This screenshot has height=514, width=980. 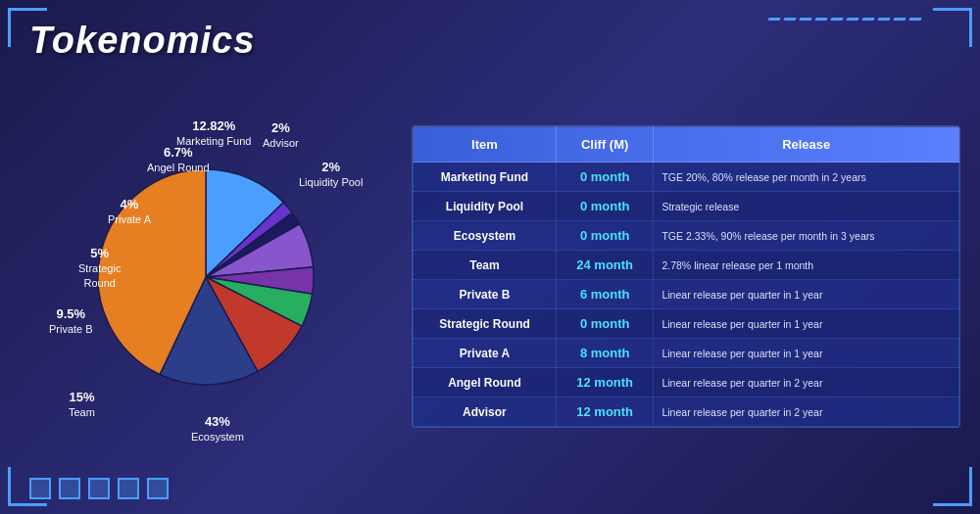 What do you see at coordinates (686, 324) in the screenshot?
I see `table-row: Strategic Round 0 month Linear release p…` at bounding box center [686, 324].